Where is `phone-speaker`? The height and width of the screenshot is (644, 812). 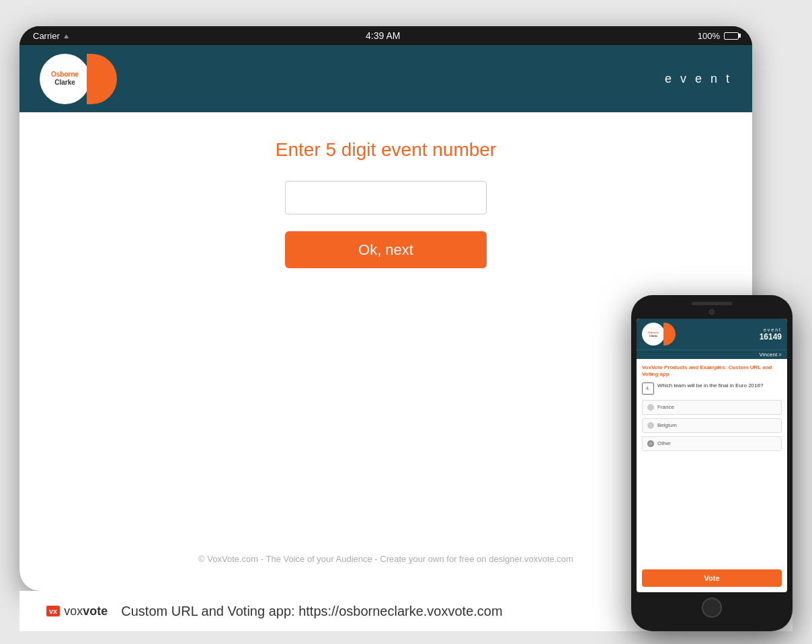
phone-speaker is located at coordinates (712, 304).